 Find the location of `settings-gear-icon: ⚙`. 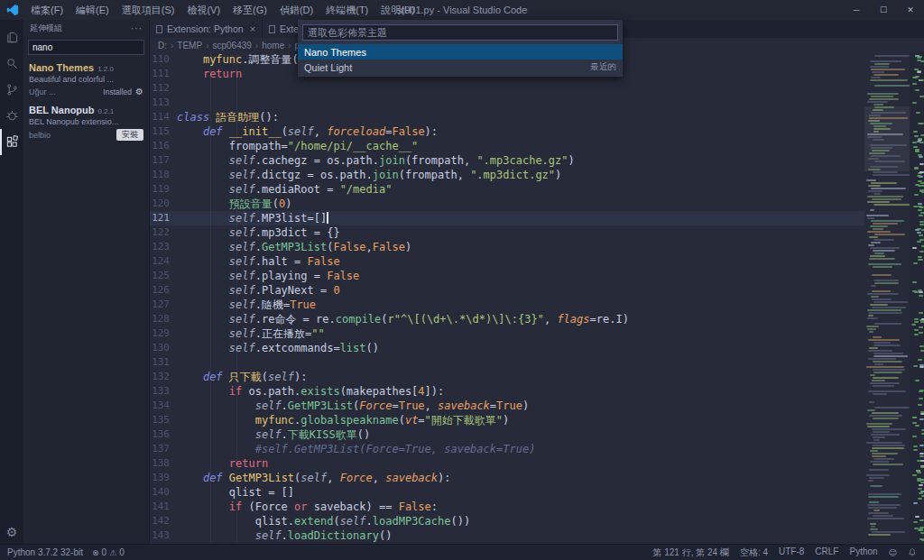

settings-gear-icon: ⚙ is located at coordinates (13, 532).